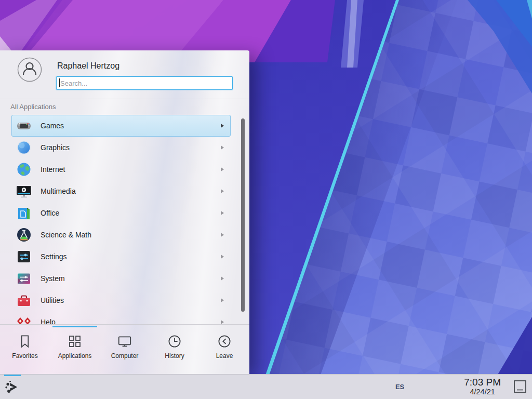  What do you see at coordinates (55, 148) in the screenshot?
I see `category-label: Graphics` at bounding box center [55, 148].